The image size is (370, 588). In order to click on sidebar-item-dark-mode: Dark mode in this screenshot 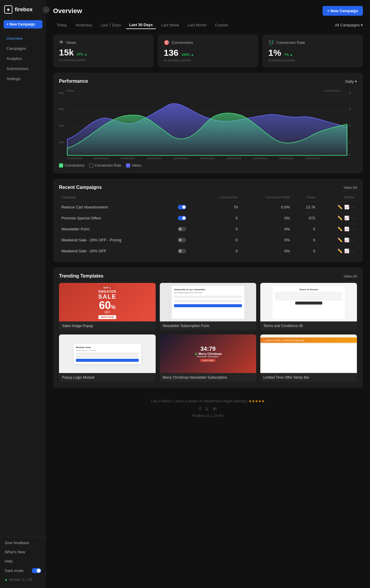, I will do `click(23, 571)`.